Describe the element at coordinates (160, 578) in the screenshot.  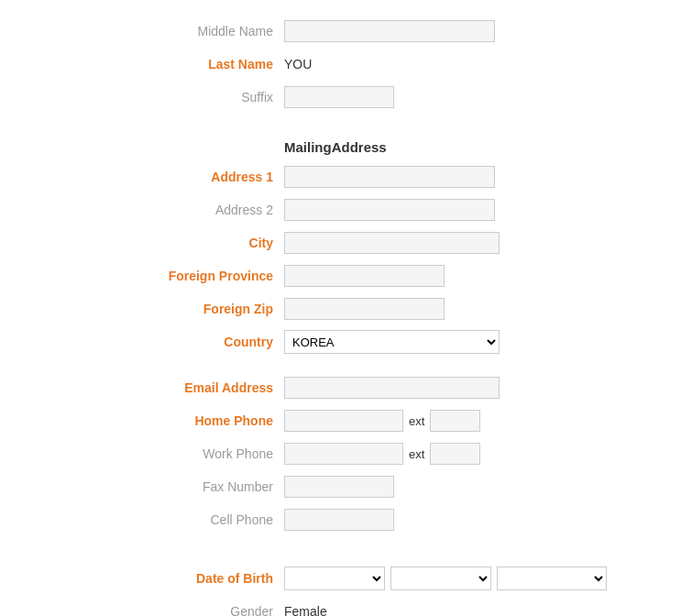
I see `dob-label: Date of Birth` at that location.